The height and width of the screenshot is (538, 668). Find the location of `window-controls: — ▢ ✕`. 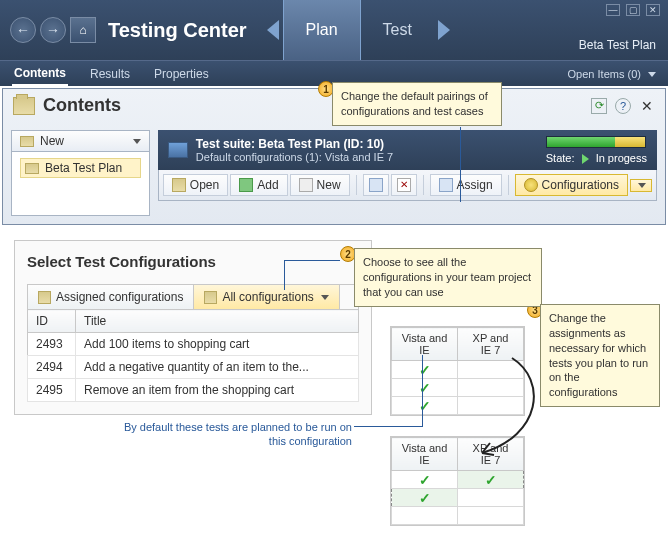

window-controls: — ▢ ✕ is located at coordinates (633, 10).